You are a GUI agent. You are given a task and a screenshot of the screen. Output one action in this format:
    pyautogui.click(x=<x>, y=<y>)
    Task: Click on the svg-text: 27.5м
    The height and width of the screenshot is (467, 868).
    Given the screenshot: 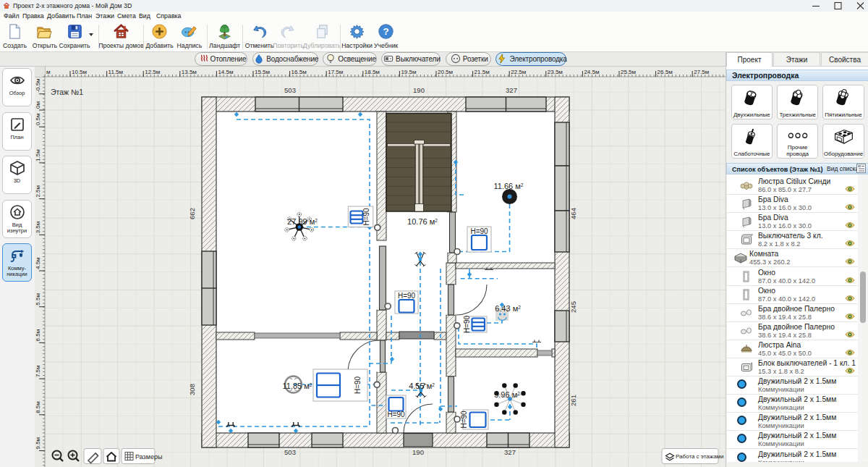 What is the action you would take?
    pyautogui.click(x=702, y=72)
    